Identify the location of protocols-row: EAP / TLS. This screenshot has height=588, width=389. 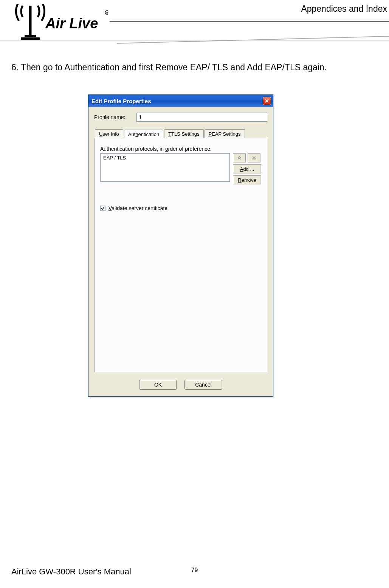
(181, 169).